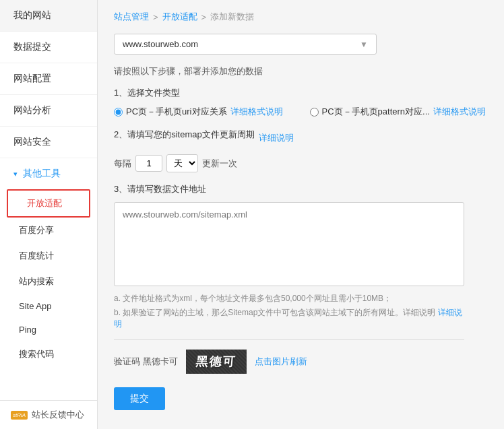 This screenshot has height=429, width=504. I want to click on note-b: b. 如果验证了网站的主域，那么Sitemap文件中可包含该网站主域下的所有网址…, so click(289, 319).